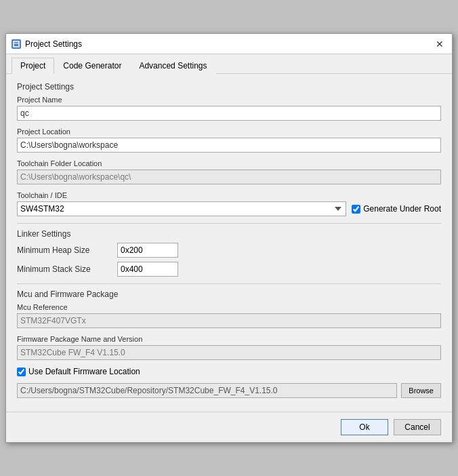 Image resolution: width=458 pixels, height=476 pixels. What do you see at coordinates (229, 316) in the screenshot?
I see `mcu-ref-group: Mcu Reference` at bounding box center [229, 316].